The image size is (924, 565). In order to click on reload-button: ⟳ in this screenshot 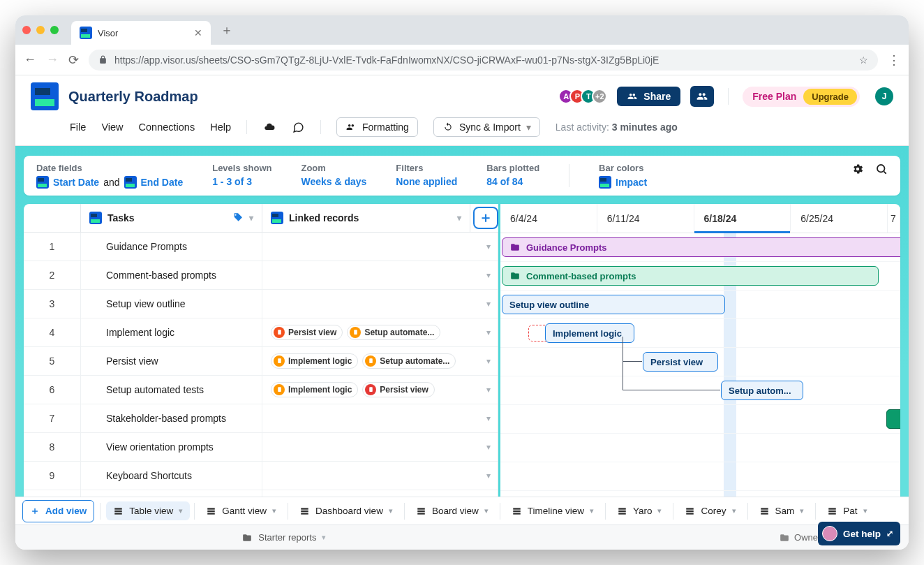, I will do `click(74, 60)`.